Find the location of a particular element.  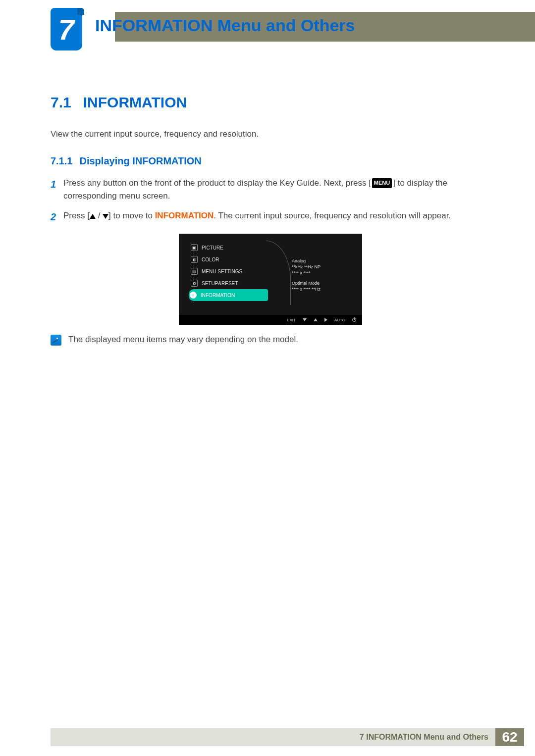

osd-curve-line is located at coordinates (278, 273).